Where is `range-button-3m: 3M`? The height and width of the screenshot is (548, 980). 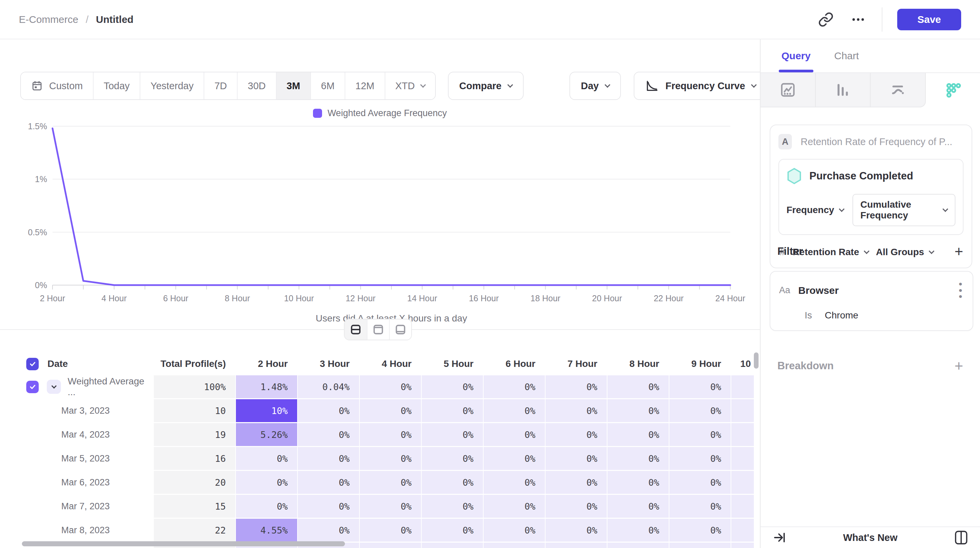 range-button-3m: 3M is located at coordinates (293, 86).